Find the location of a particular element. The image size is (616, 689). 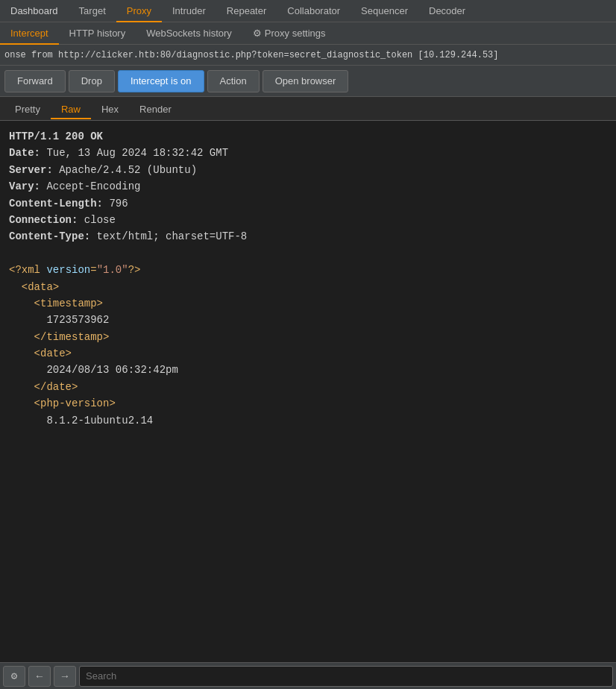

back-button: ← is located at coordinates (40, 676).